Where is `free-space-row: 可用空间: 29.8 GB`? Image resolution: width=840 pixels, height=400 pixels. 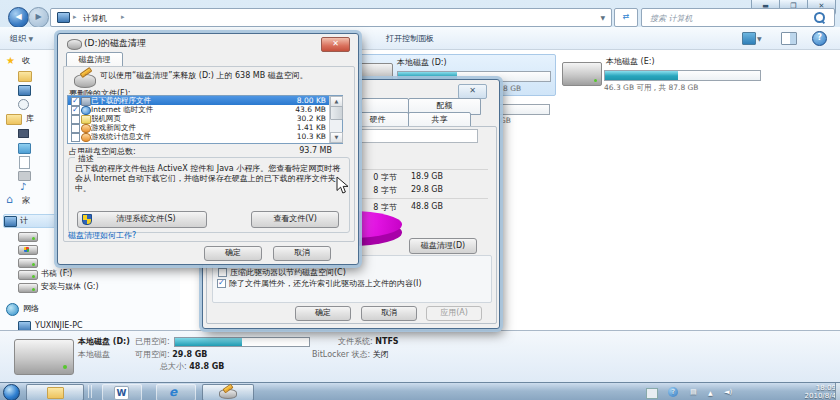
free-space-row: 可用空间: 29.8 GB is located at coordinates (171, 354).